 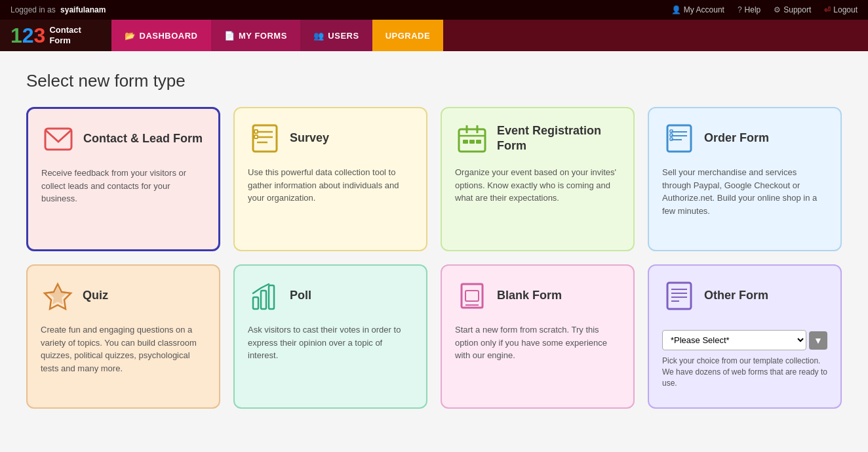 What do you see at coordinates (28, 35) in the screenshot?
I see `logo-digit-2: 2` at bounding box center [28, 35].